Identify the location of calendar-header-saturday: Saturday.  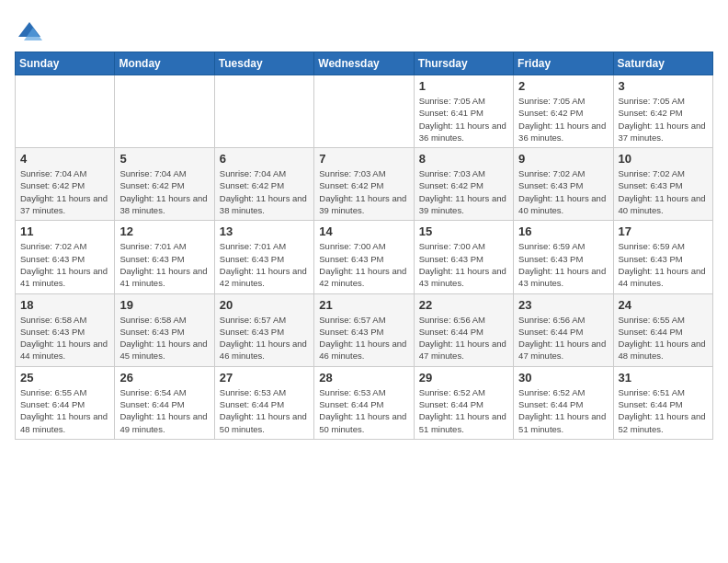
(663, 64).